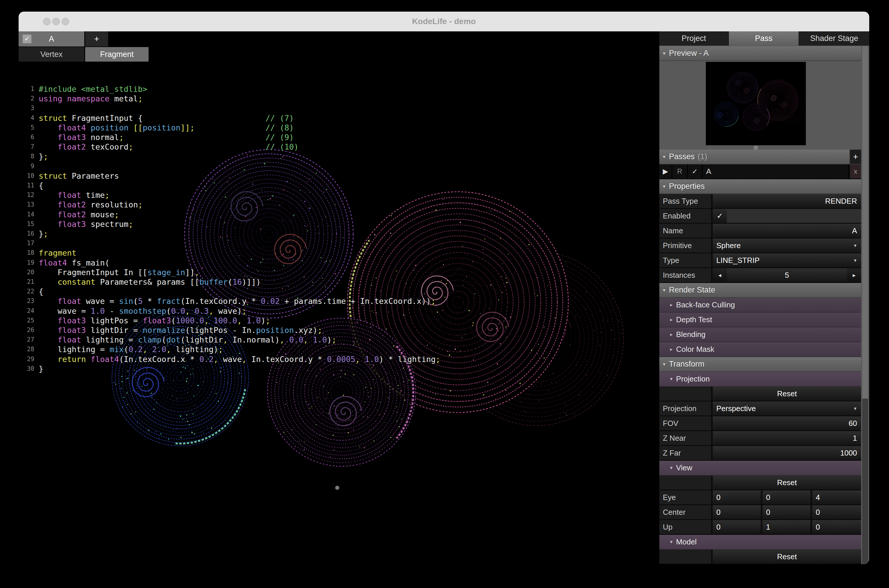  Describe the element at coordinates (27, 39) in the screenshot. I see `document-checkbox: ✓` at that location.